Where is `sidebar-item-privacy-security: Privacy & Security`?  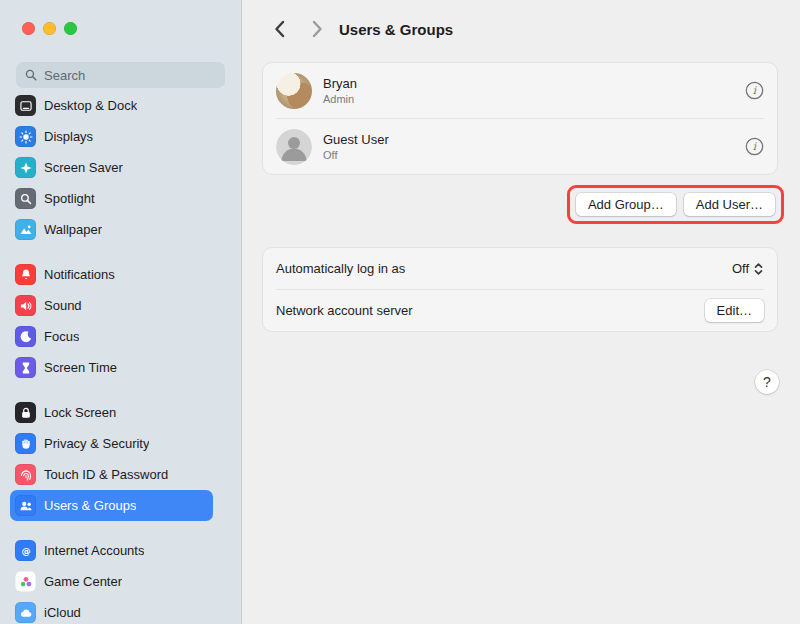
sidebar-item-privacy-security: Privacy & Security is located at coordinates (112, 444).